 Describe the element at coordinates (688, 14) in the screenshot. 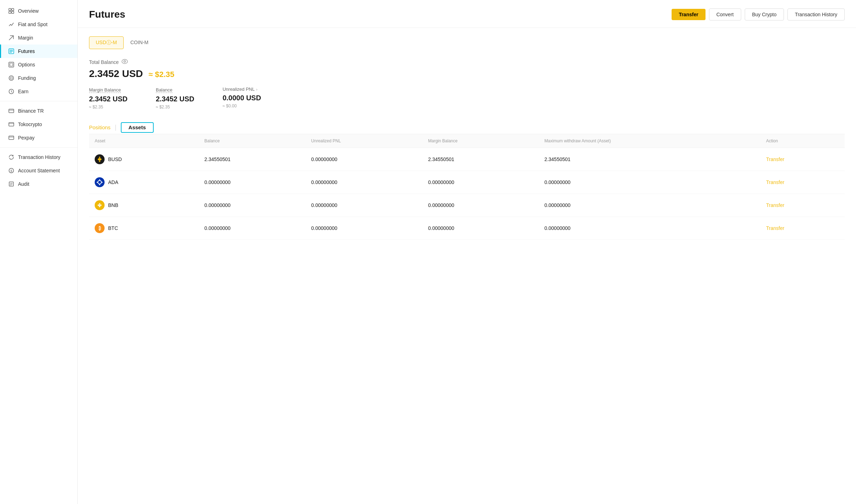

I see `transfer-button: Transfer` at that location.